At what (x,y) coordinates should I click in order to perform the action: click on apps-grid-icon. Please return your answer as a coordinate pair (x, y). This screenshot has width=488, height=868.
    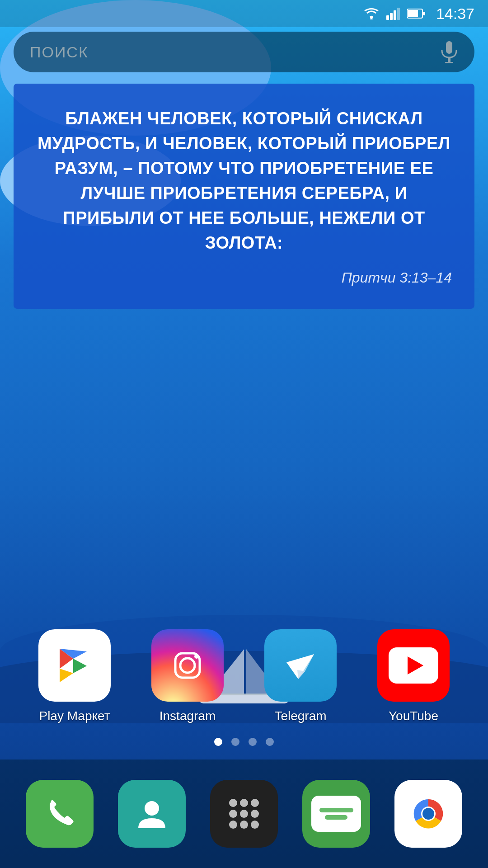
    Looking at the image, I should click on (244, 814).